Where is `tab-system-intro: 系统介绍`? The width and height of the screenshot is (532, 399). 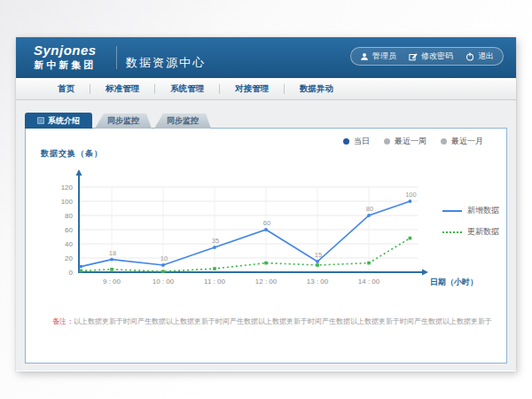 tab-system-intro: 系统介绍 is located at coordinates (59, 121).